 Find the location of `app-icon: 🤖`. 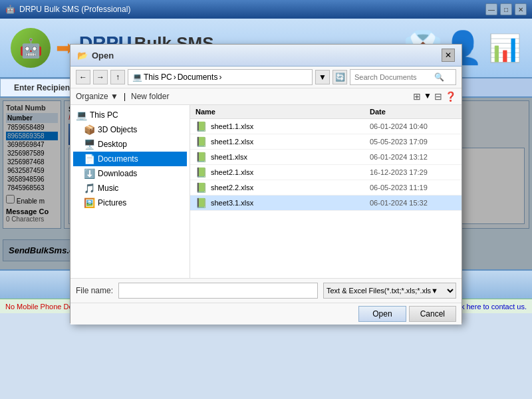

app-icon: 🤖 is located at coordinates (11, 9).